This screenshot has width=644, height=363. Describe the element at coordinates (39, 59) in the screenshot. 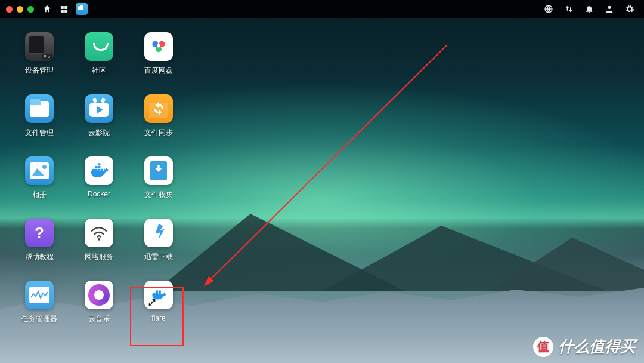

I see `app-device-manager: 设备管理` at that location.